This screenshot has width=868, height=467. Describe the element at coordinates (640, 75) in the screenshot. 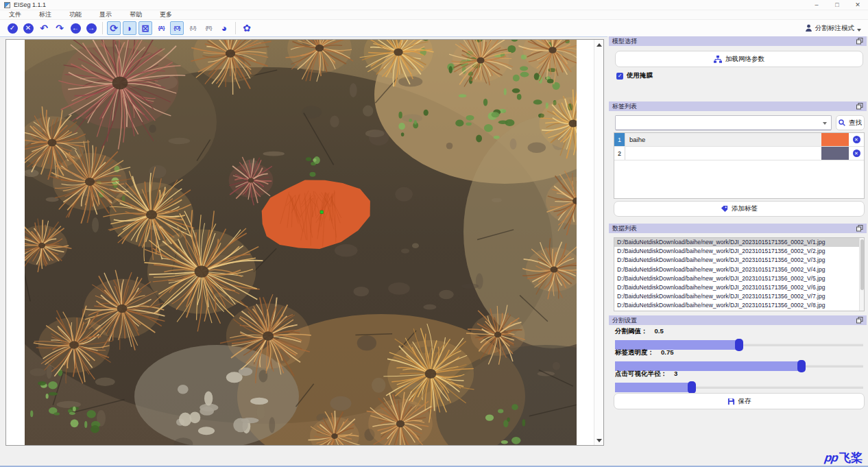

I see `use-mask-label: 使用掩膜` at that location.